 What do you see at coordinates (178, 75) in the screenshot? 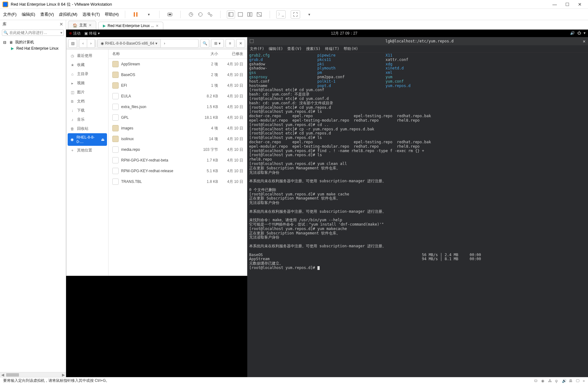
I see `file-row: BaseOS2 项4月 10 日` at bounding box center [178, 75].